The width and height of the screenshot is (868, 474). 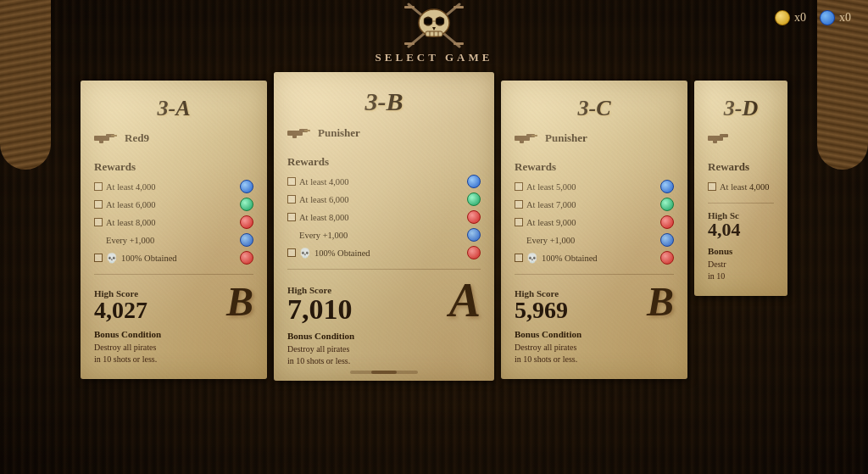 What do you see at coordinates (566, 138) in the screenshot?
I see `weapon-name-3c: Punisher` at bounding box center [566, 138].